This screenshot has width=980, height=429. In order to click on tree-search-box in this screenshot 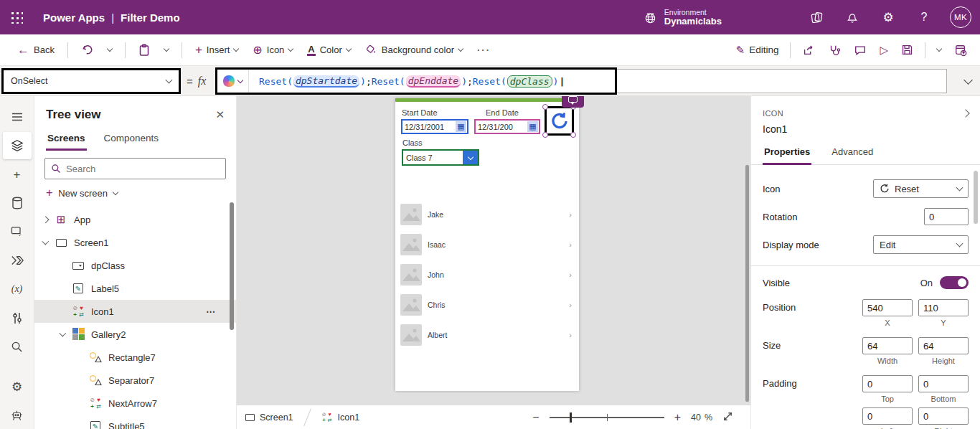, I will do `click(135, 169)`.